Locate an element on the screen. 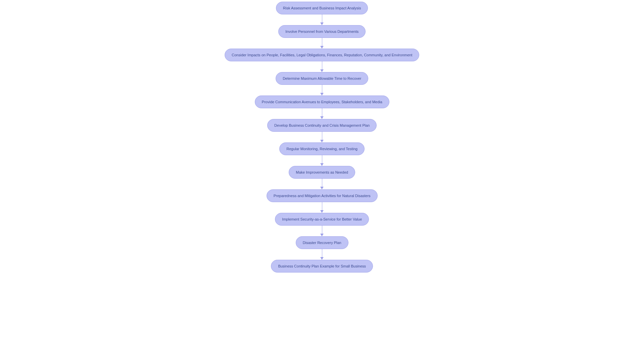  flow-node: Implement Security-as-a-Service for Bett… is located at coordinates (322, 219).